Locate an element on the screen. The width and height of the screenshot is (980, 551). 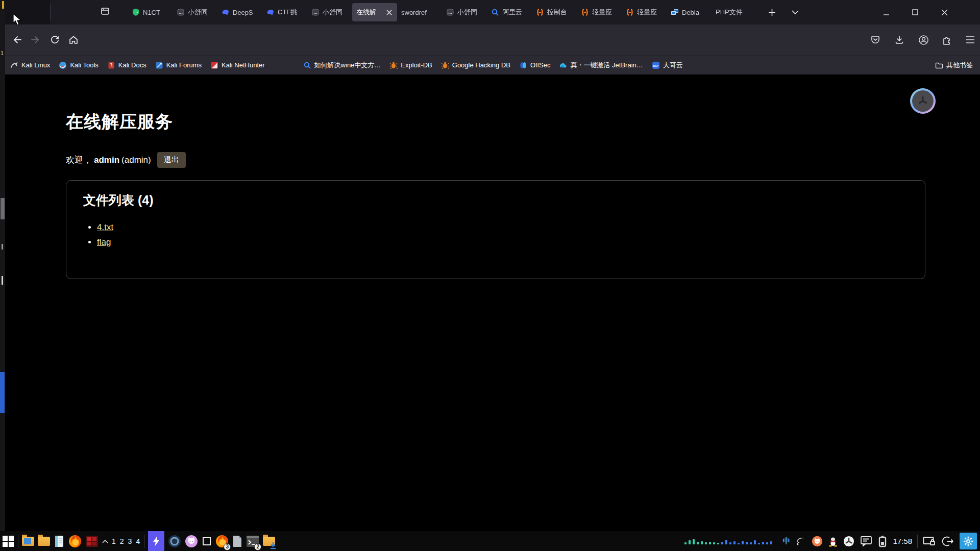
downloads-button is located at coordinates (899, 40).